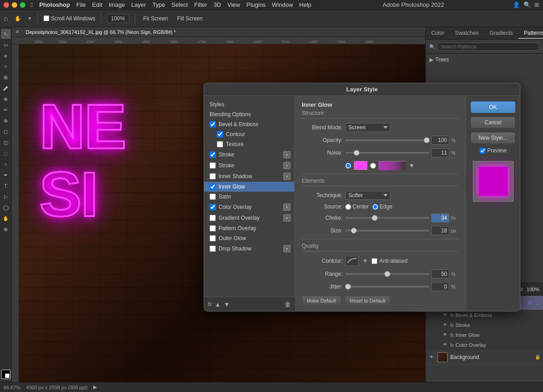 This screenshot has height=392, width=543. I want to click on stroke2-add-button: +, so click(287, 165).